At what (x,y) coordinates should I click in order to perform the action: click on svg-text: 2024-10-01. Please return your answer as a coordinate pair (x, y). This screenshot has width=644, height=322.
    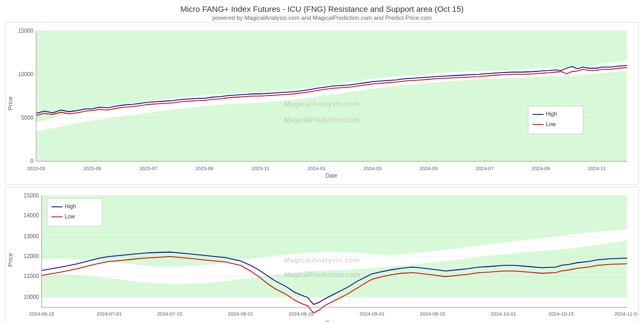
    Looking at the image, I should click on (503, 314).